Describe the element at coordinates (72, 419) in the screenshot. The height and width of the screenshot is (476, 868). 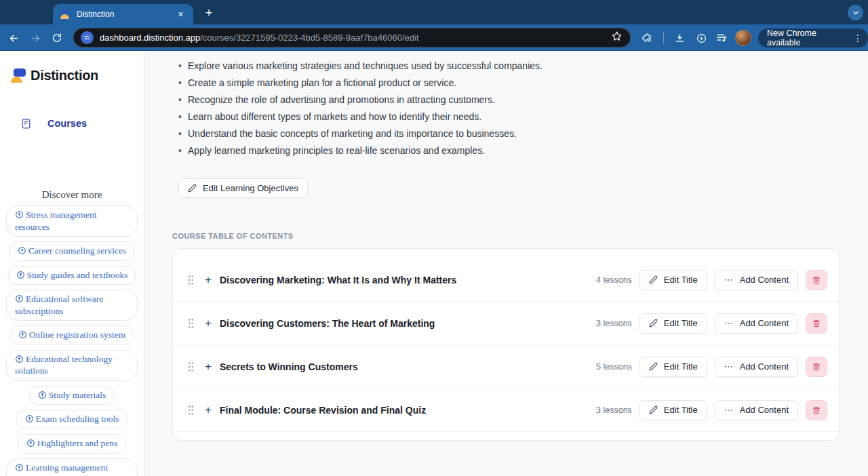
I see `discover-chip: Exam scheduling tools` at that location.